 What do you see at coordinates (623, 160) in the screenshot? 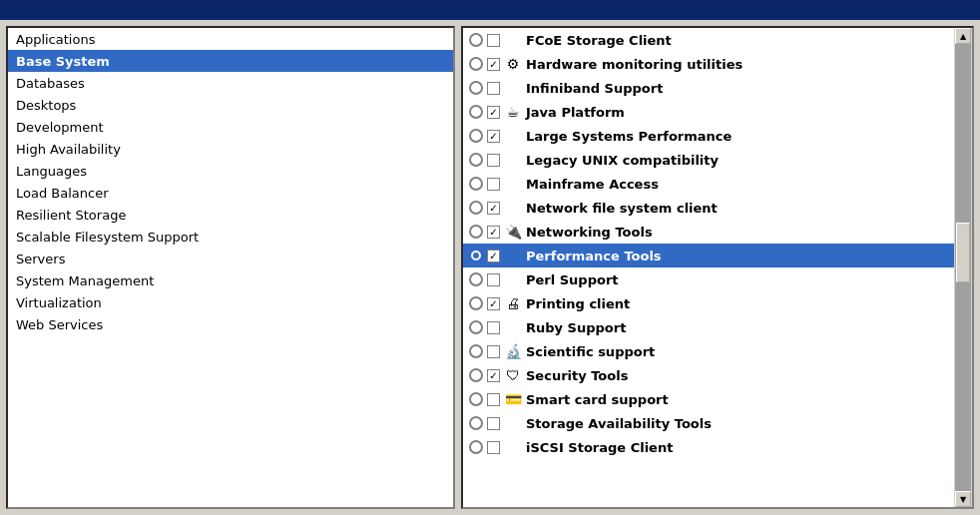
I see `right-item-label: Legacy UNIX compatibility` at bounding box center [623, 160].